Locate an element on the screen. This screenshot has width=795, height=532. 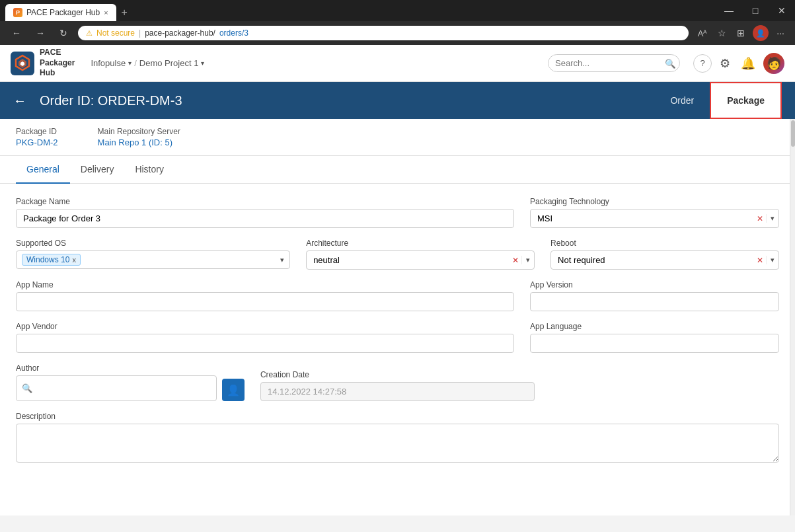
author-search-field: 🔍 is located at coordinates (116, 389).